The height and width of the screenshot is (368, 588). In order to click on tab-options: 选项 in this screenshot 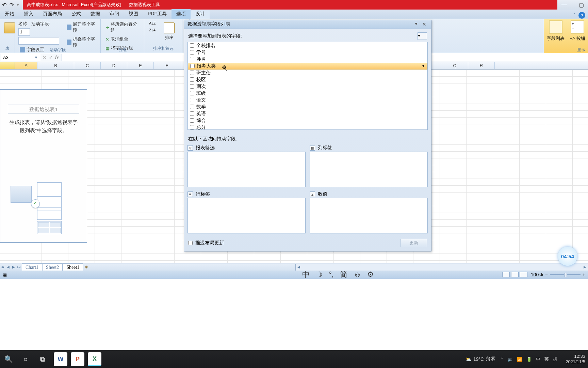, I will do `click(181, 14)`.